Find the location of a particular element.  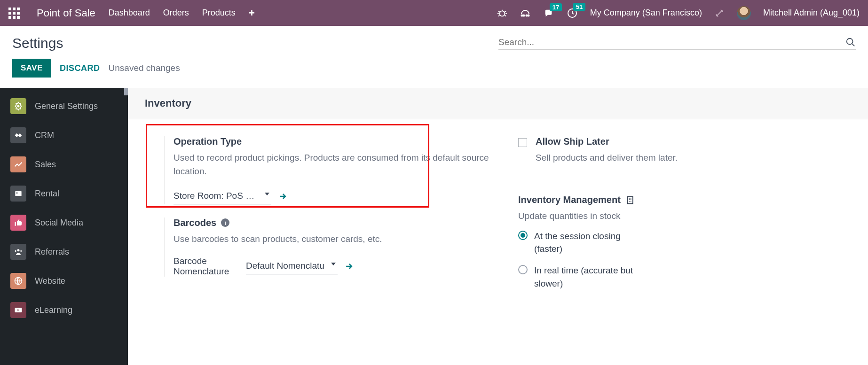

nav-dashboard: Dashboard is located at coordinates (129, 13).